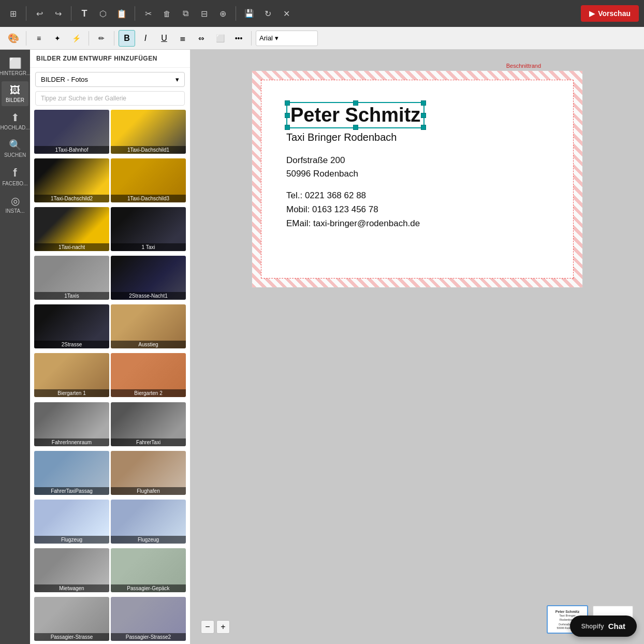 The width and height of the screenshot is (644, 644). Describe the element at coordinates (287, 127) in the screenshot. I see `handle-bl` at that location.